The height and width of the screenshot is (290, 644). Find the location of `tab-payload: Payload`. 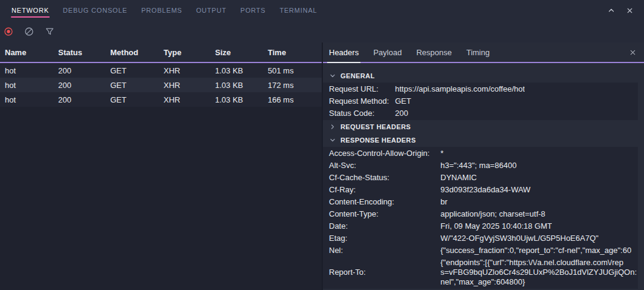

tab-payload: Payload is located at coordinates (388, 52).